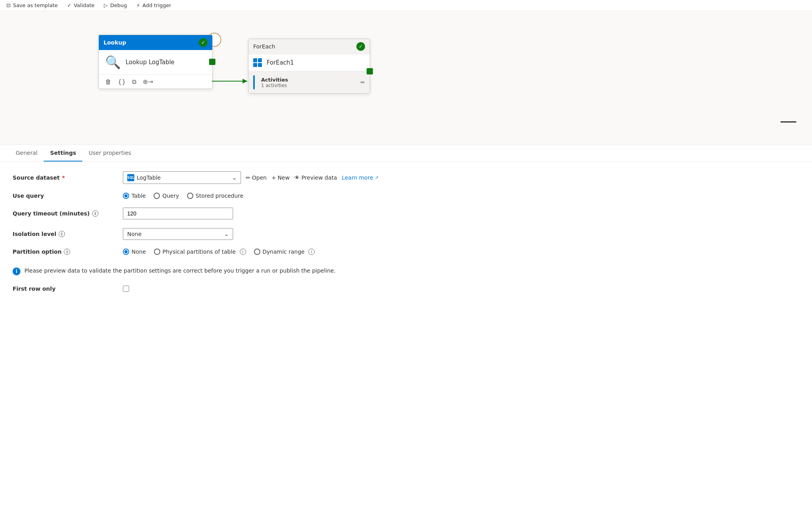 This screenshot has width=812, height=531. I want to click on partition-option-label: Partition option i, so click(68, 252).